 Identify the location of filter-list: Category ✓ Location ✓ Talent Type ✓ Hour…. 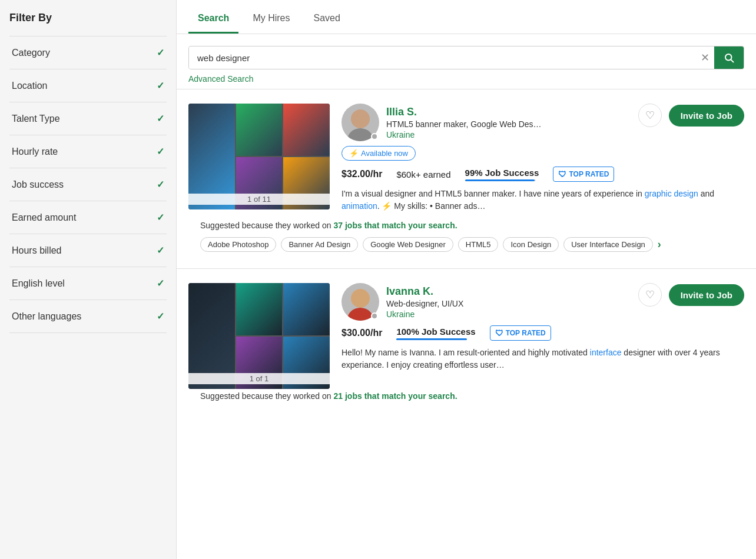
(88, 185).